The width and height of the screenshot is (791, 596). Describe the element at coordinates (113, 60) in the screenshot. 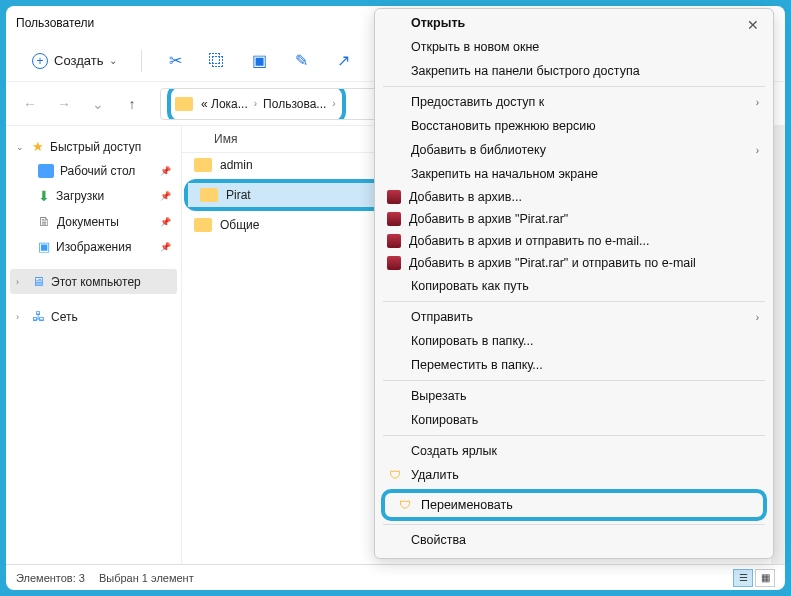

I see `chevron-down-icon: ⌄` at that location.